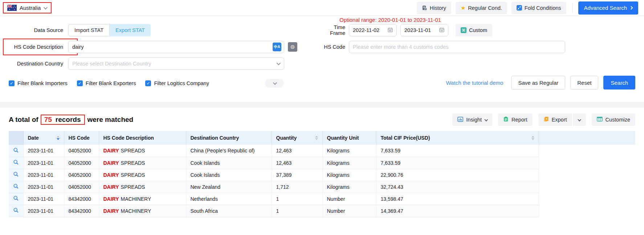 The height and width of the screenshot is (235, 644). I want to click on history-icon, so click(425, 8).